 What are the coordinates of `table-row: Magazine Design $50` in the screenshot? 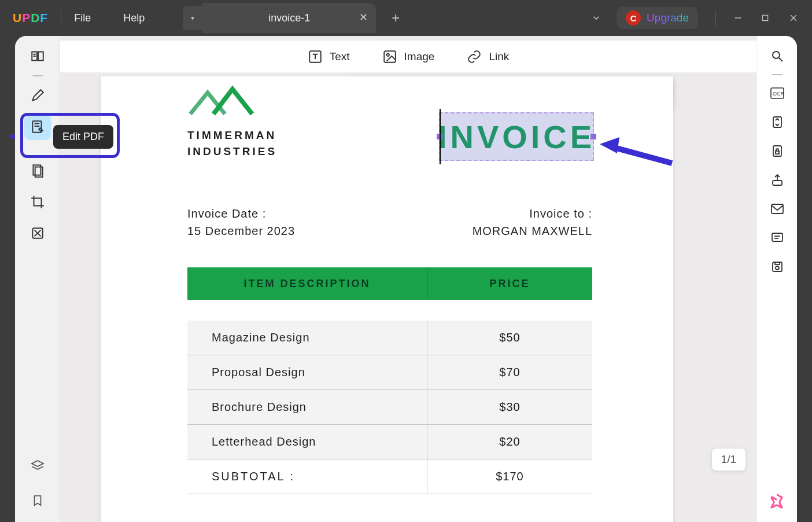 It's located at (390, 338).